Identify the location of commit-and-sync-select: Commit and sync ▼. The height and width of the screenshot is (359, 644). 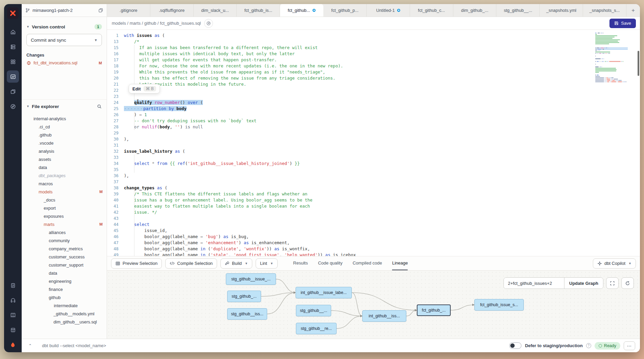
(64, 40).